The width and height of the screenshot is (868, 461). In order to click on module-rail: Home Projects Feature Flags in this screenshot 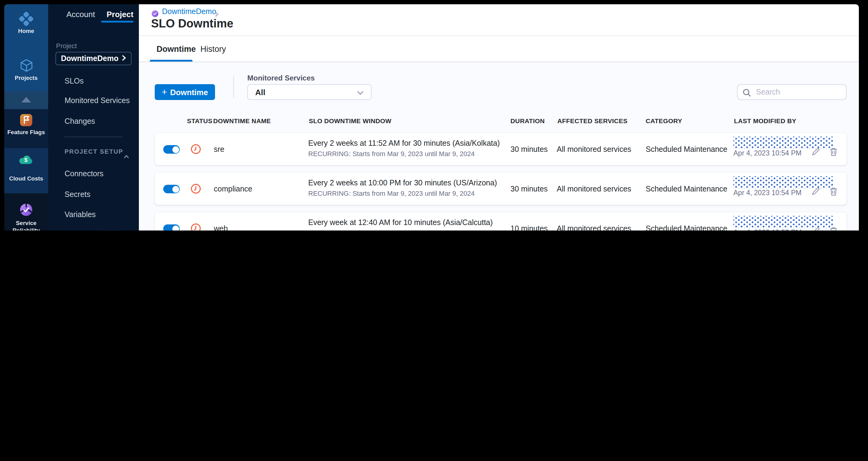, I will do `click(26, 117)`.